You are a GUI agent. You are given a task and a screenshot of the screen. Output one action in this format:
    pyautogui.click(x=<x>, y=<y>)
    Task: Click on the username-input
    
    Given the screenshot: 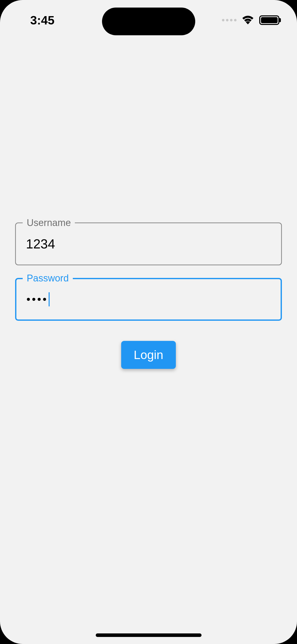 What is the action you would take?
    pyautogui.click(x=149, y=244)
    